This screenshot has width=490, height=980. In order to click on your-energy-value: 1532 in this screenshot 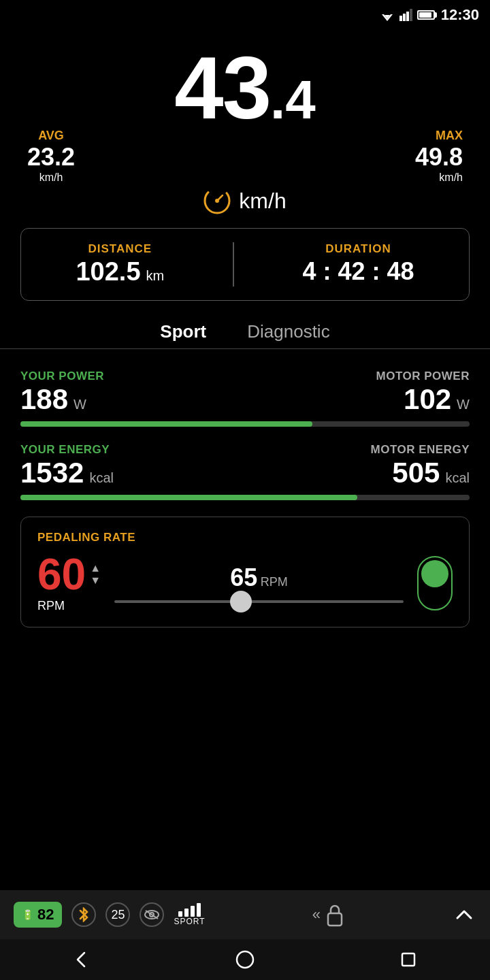, I will do `click(52, 473)`.